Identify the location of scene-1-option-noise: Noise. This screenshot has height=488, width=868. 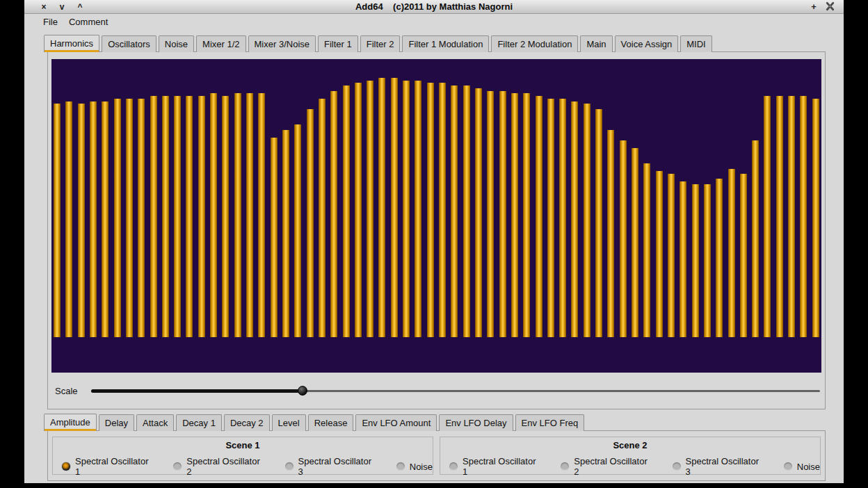
(415, 467).